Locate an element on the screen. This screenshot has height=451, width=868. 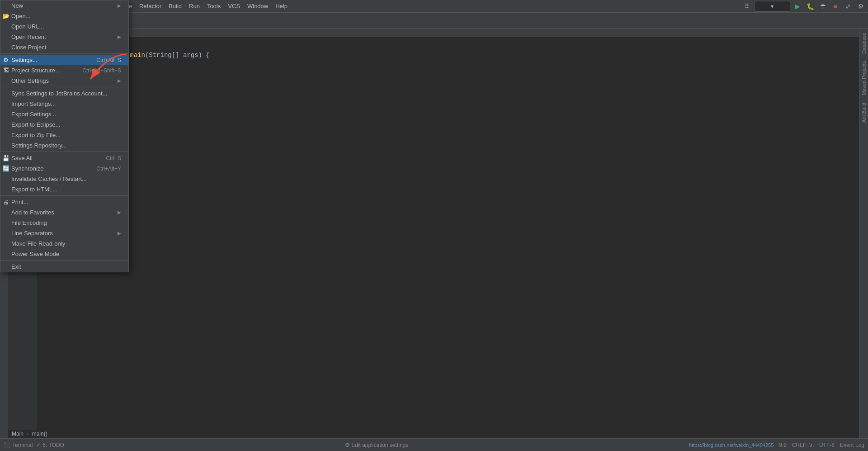
sync-icon: 🔄 is located at coordinates (6, 169).